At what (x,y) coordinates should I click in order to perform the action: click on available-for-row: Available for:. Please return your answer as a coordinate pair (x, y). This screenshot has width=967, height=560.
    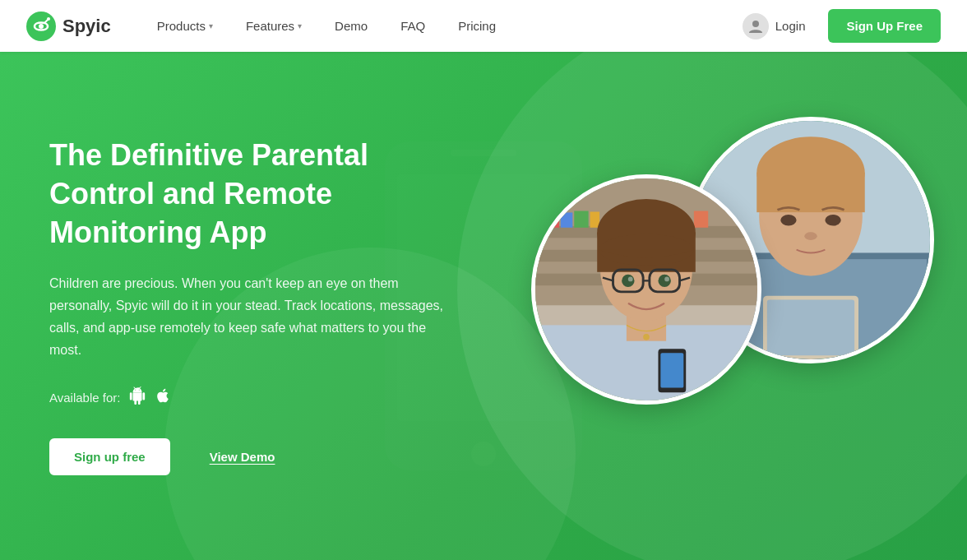
    Looking at the image, I should click on (251, 398).